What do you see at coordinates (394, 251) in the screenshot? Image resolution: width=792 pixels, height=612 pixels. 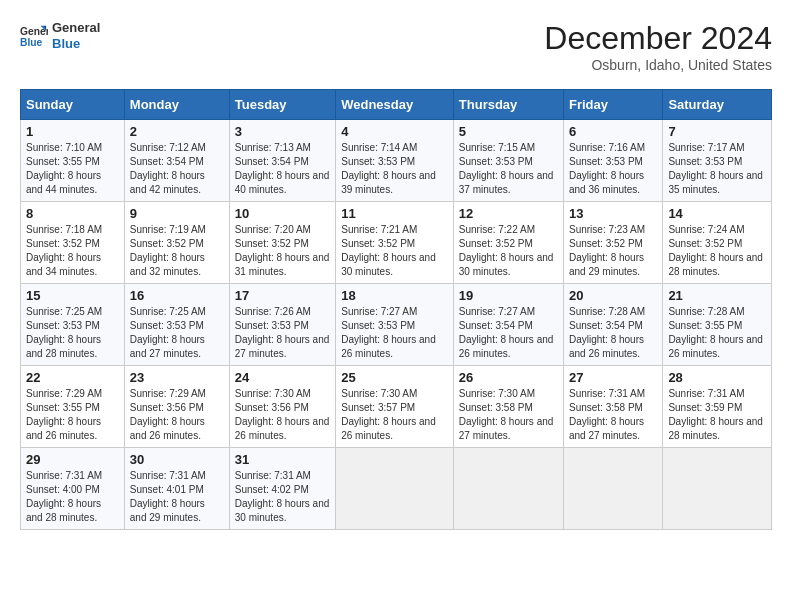 I see `day-info: Sunrise: 7:21 AMSunset: 3:52 PMDaylight:…` at bounding box center [394, 251].